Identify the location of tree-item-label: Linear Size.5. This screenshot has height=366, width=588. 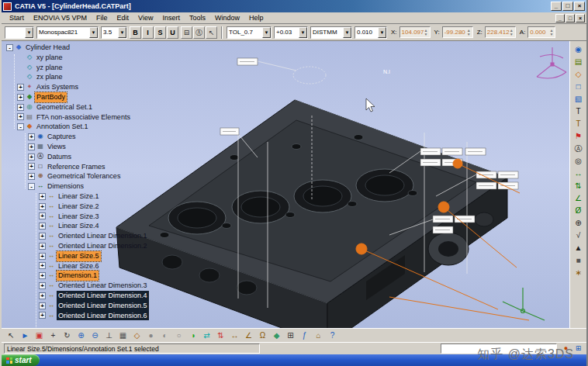
(79, 256).